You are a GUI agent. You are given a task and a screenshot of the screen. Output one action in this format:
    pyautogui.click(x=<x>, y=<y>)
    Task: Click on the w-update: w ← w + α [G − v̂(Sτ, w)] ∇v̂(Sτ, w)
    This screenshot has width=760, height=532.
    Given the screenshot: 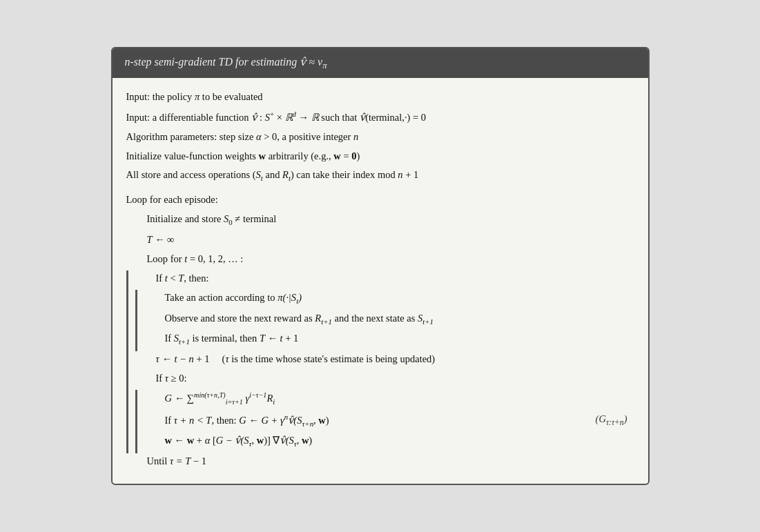 What is the action you would take?
    pyautogui.click(x=400, y=442)
    